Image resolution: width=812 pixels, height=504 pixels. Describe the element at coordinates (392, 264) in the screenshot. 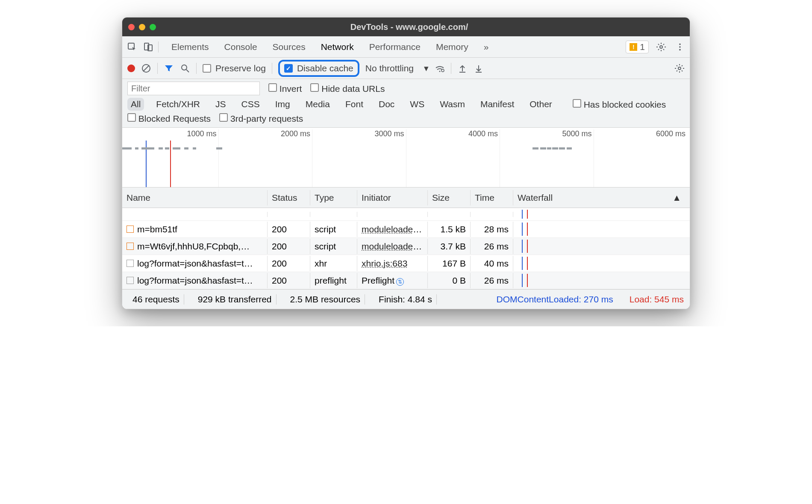

I see `request-initiator: xhrio.js:683` at that location.